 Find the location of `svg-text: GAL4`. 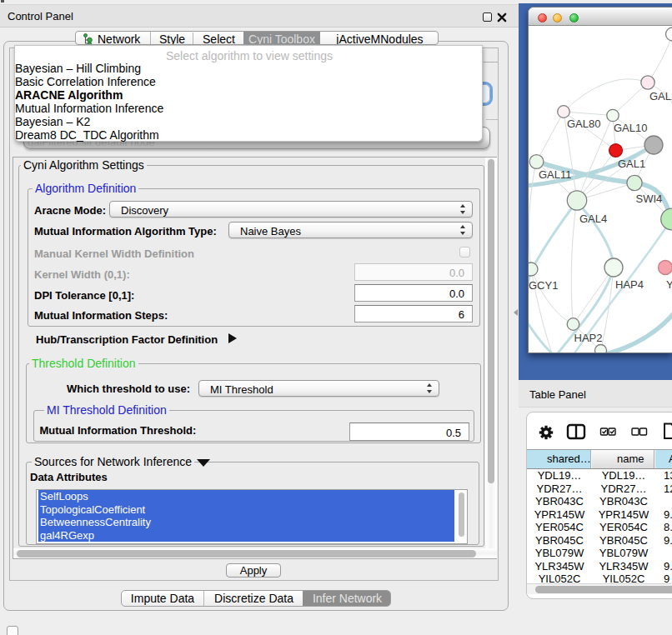

svg-text: GAL4 is located at coordinates (594, 218).